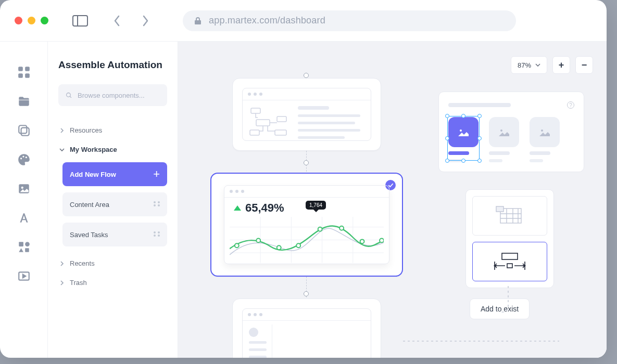 The height and width of the screenshot is (364, 617). Describe the element at coordinates (24, 200) in the screenshot. I see `tool-rail` at that location.